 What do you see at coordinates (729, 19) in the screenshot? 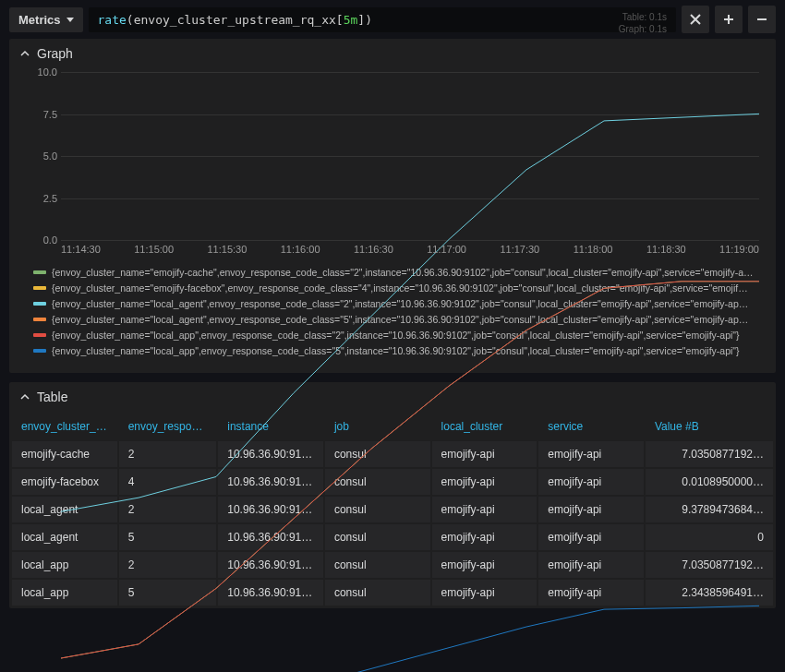
I see `plus-icon` at bounding box center [729, 19].